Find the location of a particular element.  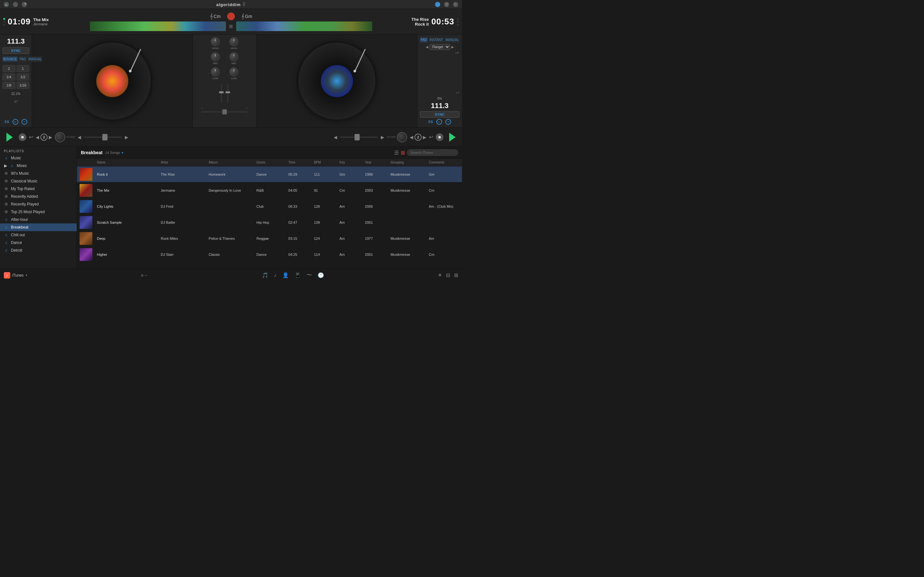

sidebar-item-classical: ⚙ Classical Music is located at coordinates (38, 181).